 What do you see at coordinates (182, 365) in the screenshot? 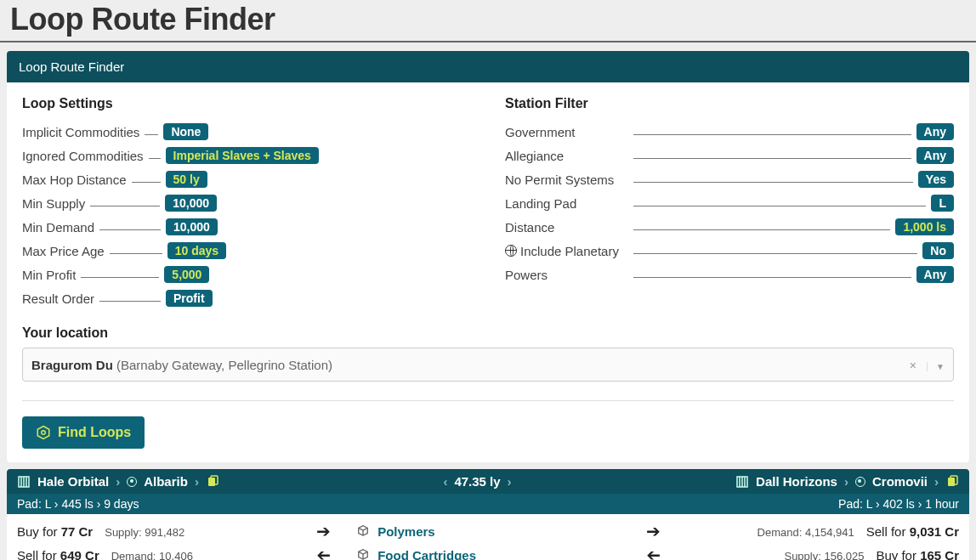
I see `location-value: Bragurom Du (Barnaby Gateway, Pellegrino…` at bounding box center [182, 365].